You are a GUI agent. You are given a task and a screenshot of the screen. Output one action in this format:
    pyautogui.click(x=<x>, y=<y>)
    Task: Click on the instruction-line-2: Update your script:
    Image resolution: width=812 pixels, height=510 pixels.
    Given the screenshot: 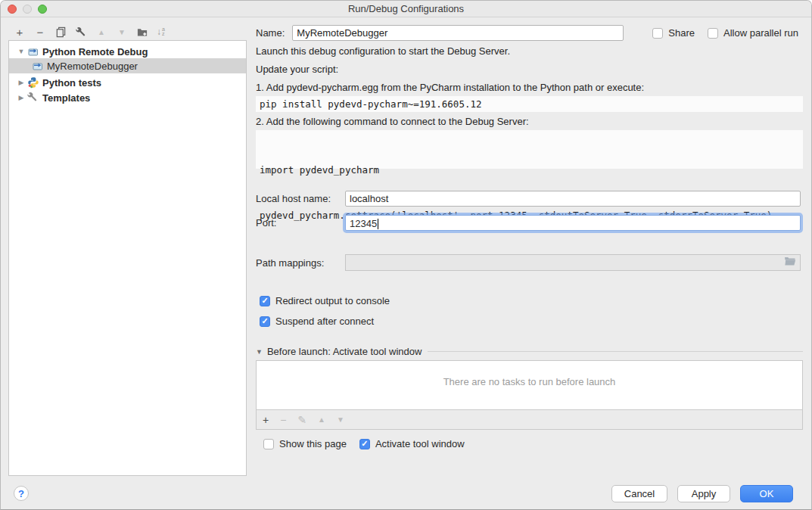 What is the action you would take?
    pyautogui.click(x=297, y=70)
    